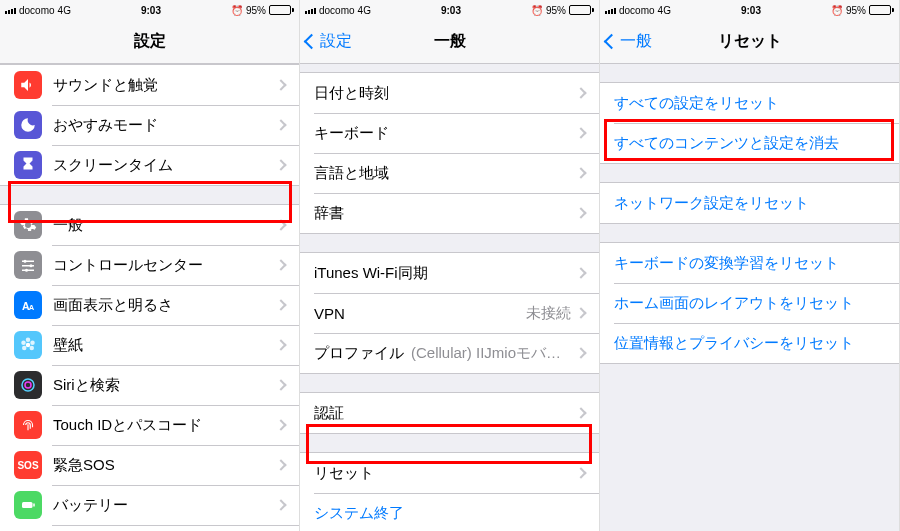 The width and height of the screenshot is (900, 531). I want to click on row-label: キーボードの変換学習をリセット, so click(750, 264).